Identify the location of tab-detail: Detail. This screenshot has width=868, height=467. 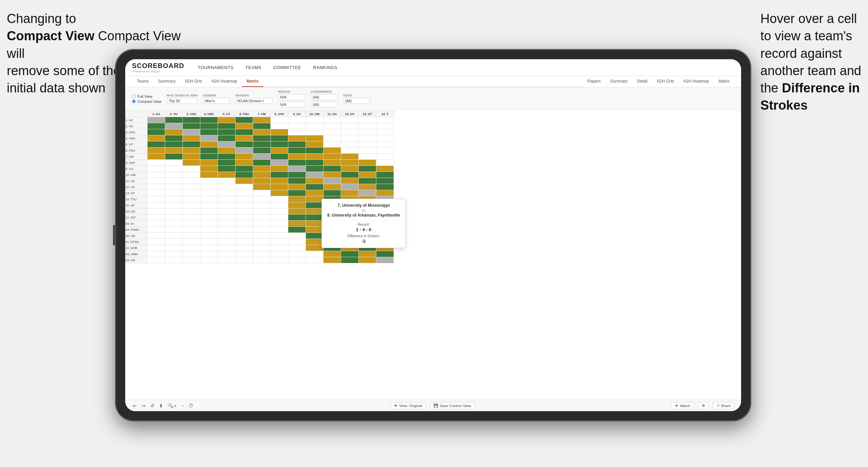
(642, 82).